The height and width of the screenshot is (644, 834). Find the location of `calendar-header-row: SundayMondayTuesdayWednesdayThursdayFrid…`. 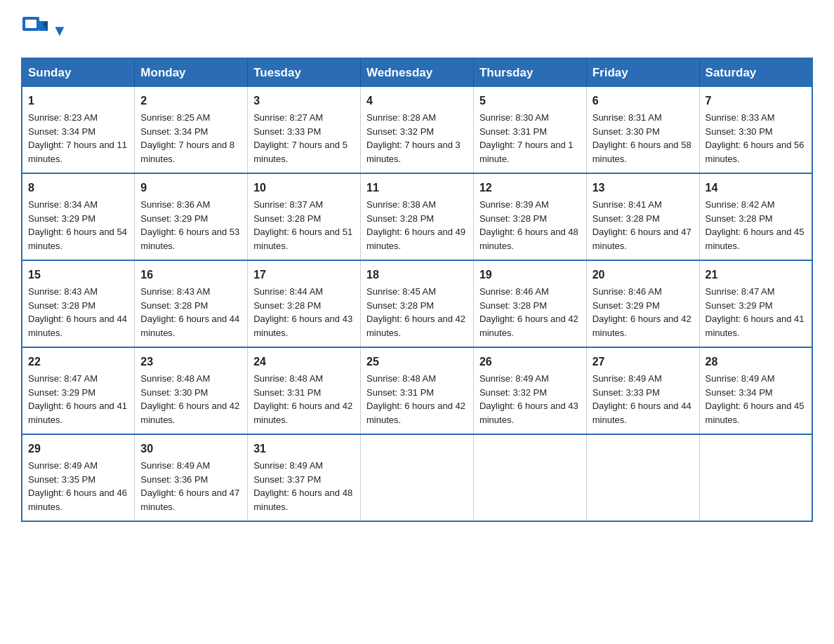

calendar-header-row: SundayMondayTuesdayWednesdayThursdayFrid… is located at coordinates (417, 73).